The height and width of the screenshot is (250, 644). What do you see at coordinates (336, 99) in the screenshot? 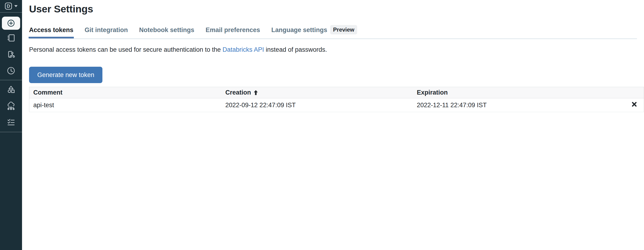
I see `tokens-table: Comment Creation Expiration a` at bounding box center [336, 99].